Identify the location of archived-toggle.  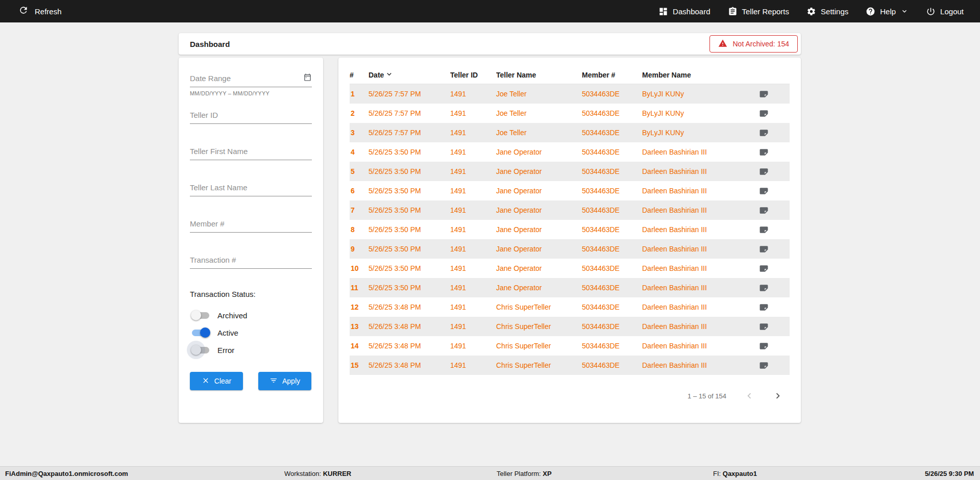
(201, 315).